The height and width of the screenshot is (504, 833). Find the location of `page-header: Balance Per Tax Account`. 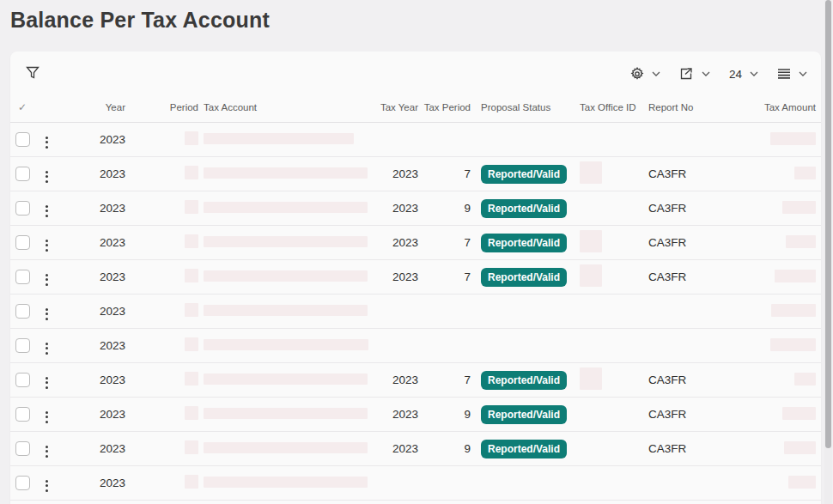

page-header: Balance Per Tax Account is located at coordinates (416, 26).